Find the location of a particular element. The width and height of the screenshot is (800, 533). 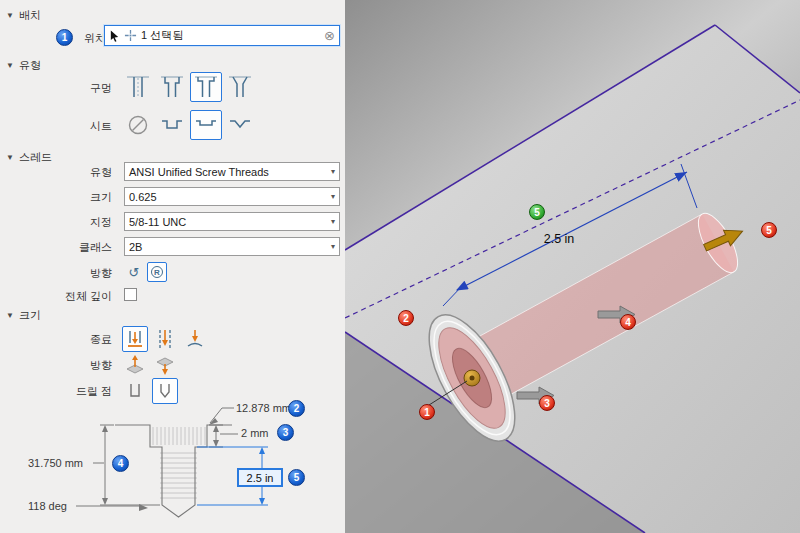

callout-red-4: 4 is located at coordinates (628, 322).